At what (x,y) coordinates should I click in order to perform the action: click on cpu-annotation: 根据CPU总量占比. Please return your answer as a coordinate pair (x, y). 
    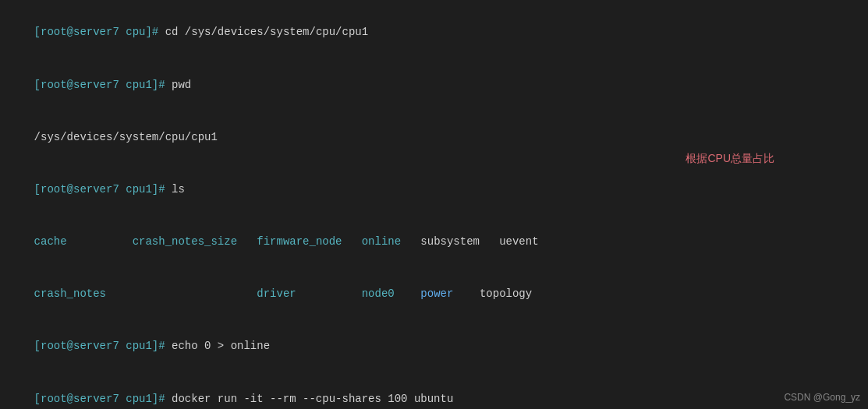
    Looking at the image, I should click on (730, 159).